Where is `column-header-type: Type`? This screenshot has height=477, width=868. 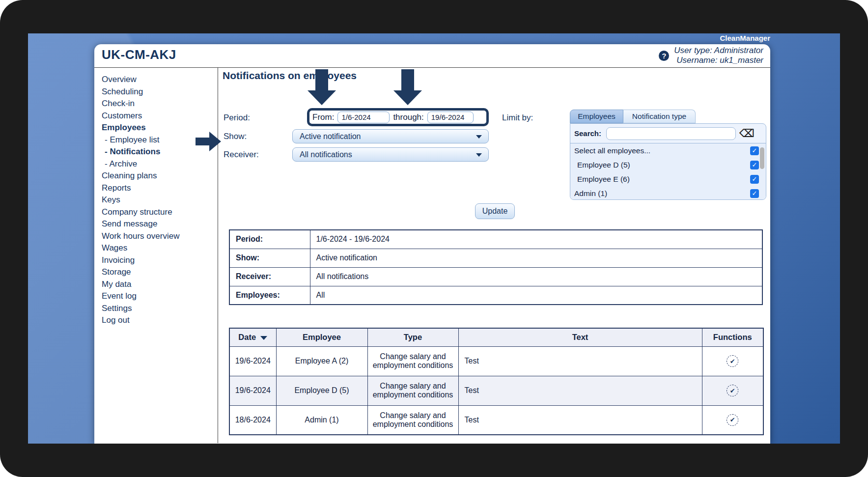 column-header-type: Type is located at coordinates (413, 337).